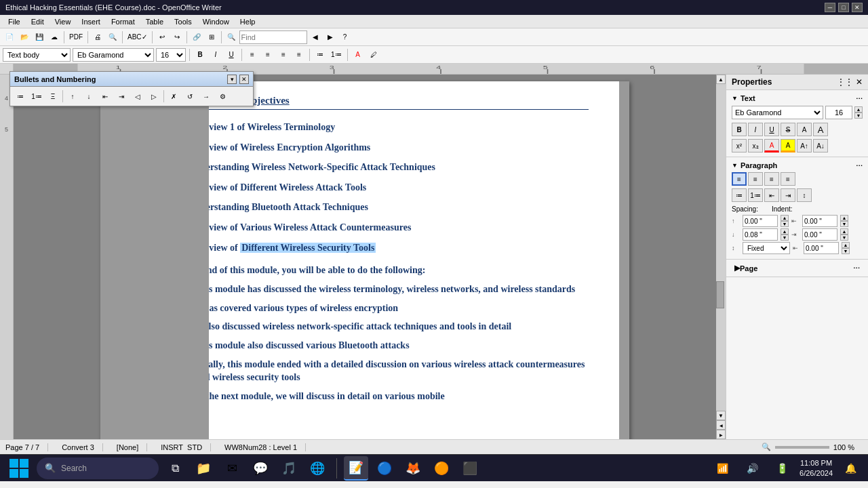 This screenshot has width=868, height=488. Describe the element at coordinates (162, 37) in the screenshot. I see `undo-button: ↩` at that location.